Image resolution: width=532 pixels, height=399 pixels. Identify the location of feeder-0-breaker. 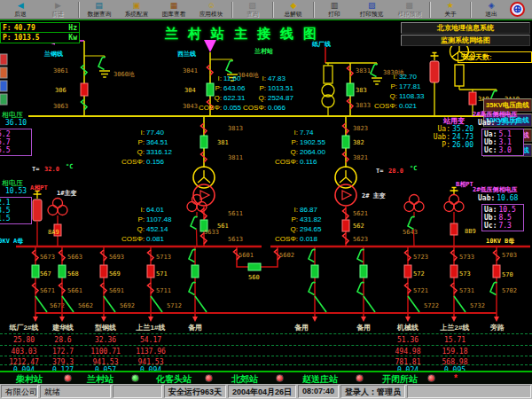
(35, 271).